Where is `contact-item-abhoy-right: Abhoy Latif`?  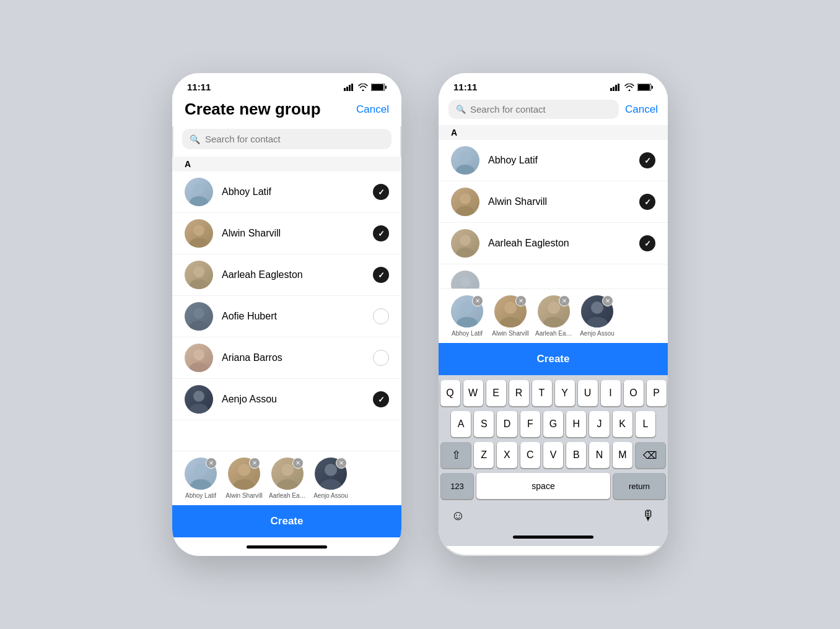 contact-item-abhoy-right: Abhoy Latif is located at coordinates (553, 161).